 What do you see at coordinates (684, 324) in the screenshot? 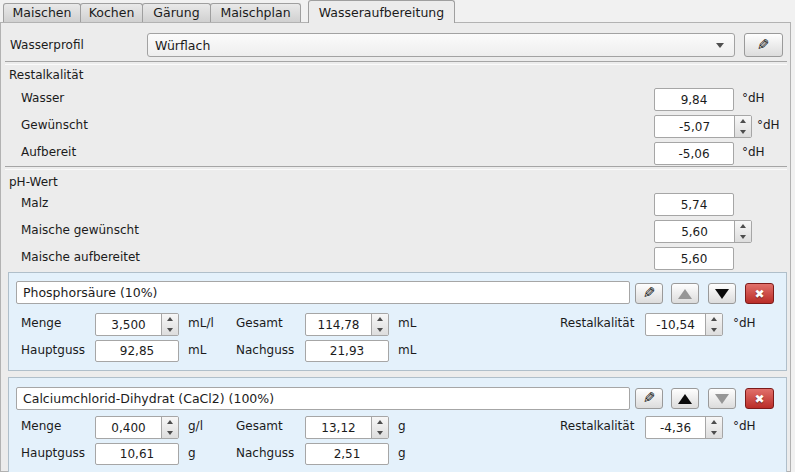
I see `restalkalitaet-spinbox: -10,54` at bounding box center [684, 324].